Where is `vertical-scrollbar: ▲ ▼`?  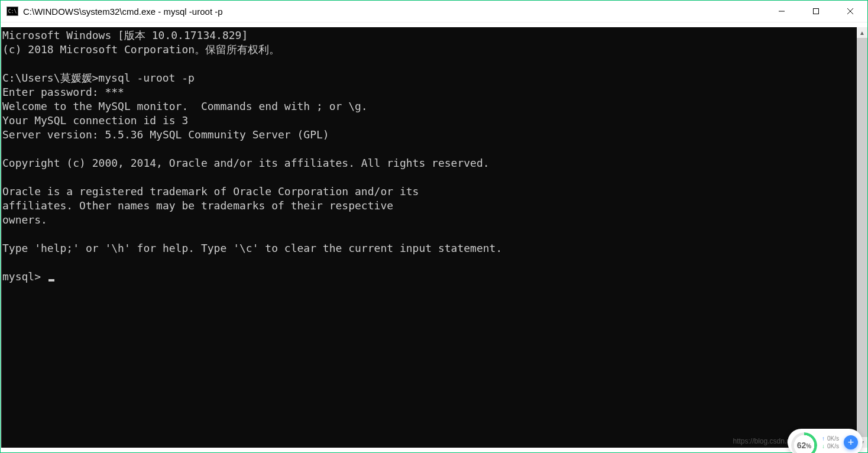 vertical-scrollbar: ▲ ▼ is located at coordinates (862, 238).